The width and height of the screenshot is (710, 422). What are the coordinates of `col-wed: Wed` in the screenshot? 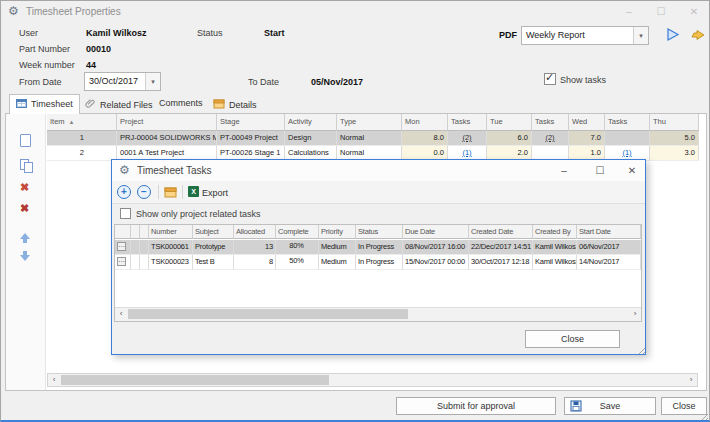 It's located at (587, 122).